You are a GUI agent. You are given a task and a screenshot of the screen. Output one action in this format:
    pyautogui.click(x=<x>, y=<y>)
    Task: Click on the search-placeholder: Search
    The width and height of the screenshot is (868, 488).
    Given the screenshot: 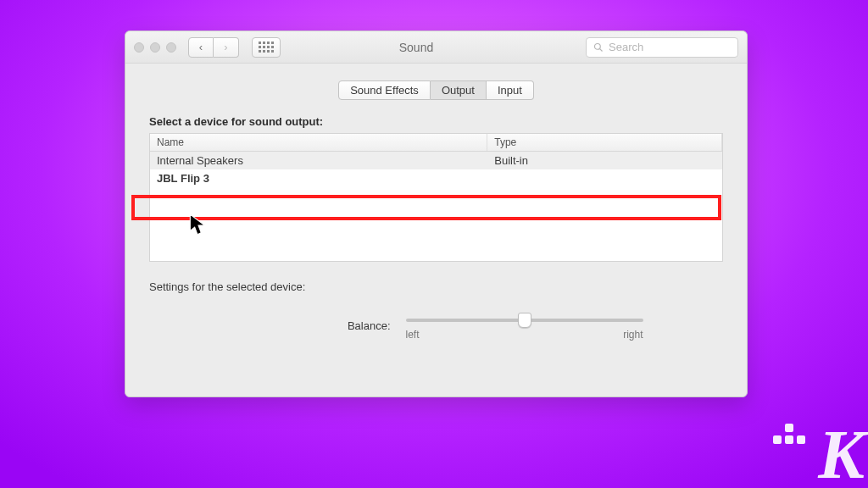 What is the action you would take?
    pyautogui.click(x=626, y=47)
    